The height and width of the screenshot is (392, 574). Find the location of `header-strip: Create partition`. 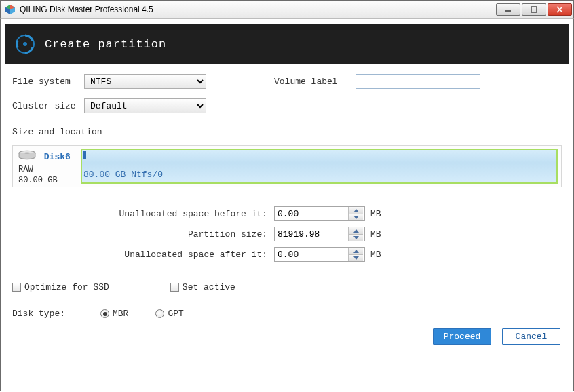

header-strip: Create partition is located at coordinates (287, 44).